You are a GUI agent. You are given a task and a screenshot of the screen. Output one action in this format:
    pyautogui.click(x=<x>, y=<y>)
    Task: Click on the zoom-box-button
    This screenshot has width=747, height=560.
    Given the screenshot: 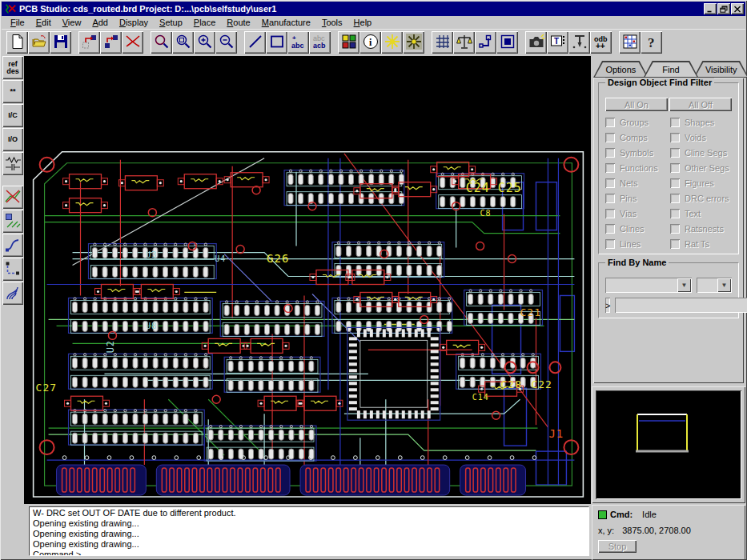 What is the action you would take?
    pyautogui.click(x=183, y=42)
    